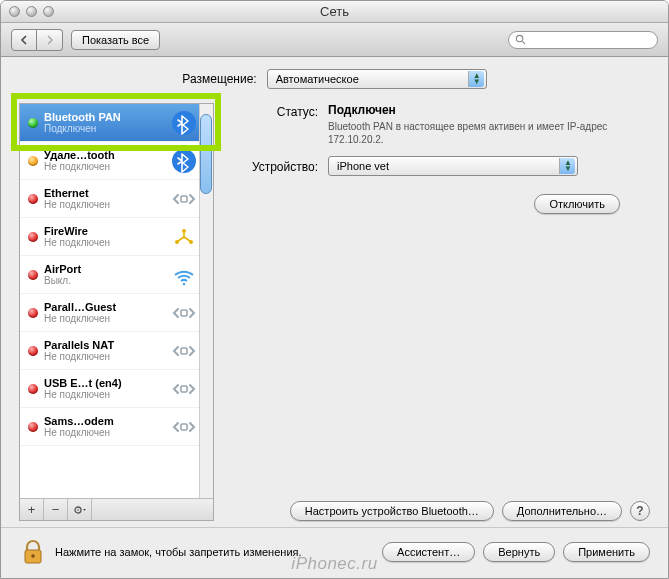 This screenshot has width=669, height=579. I want to click on item-text: FireWireНе подключен, so click(104, 237).